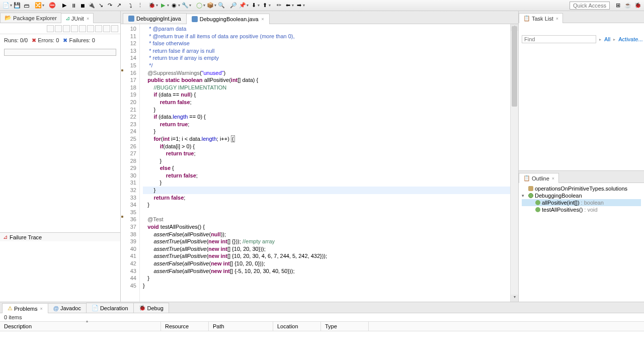 This screenshot has height=362, width=644. I want to click on package-icon: 📂, so click(8, 18).